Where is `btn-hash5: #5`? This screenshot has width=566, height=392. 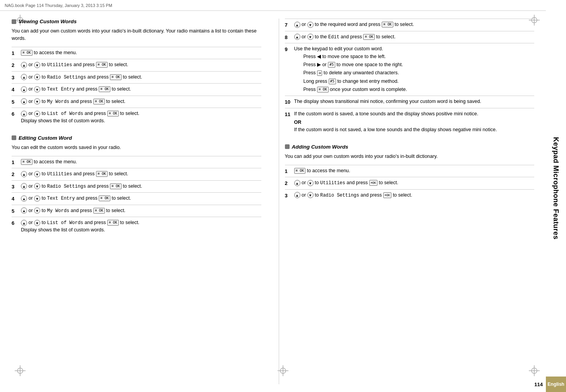 btn-hash5: #5 is located at coordinates (331, 65).